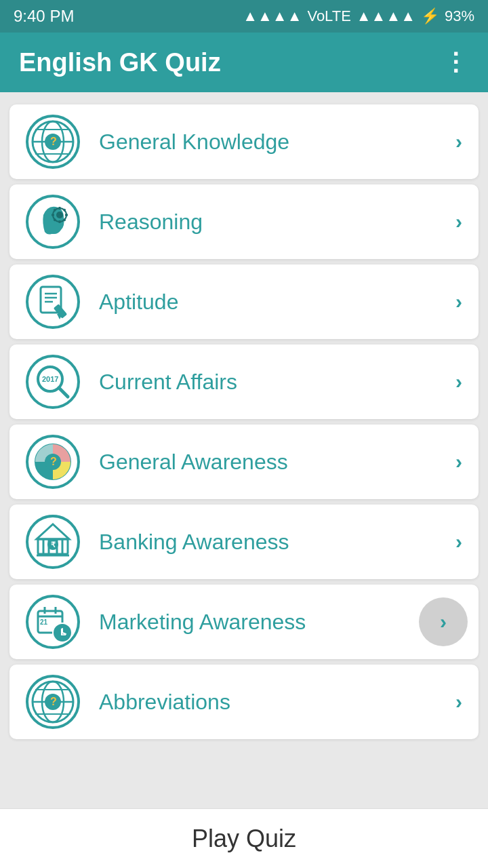  Describe the element at coordinates (443, 622) in the screenshot. I see `fab-chevron-icon: ›` at that location.